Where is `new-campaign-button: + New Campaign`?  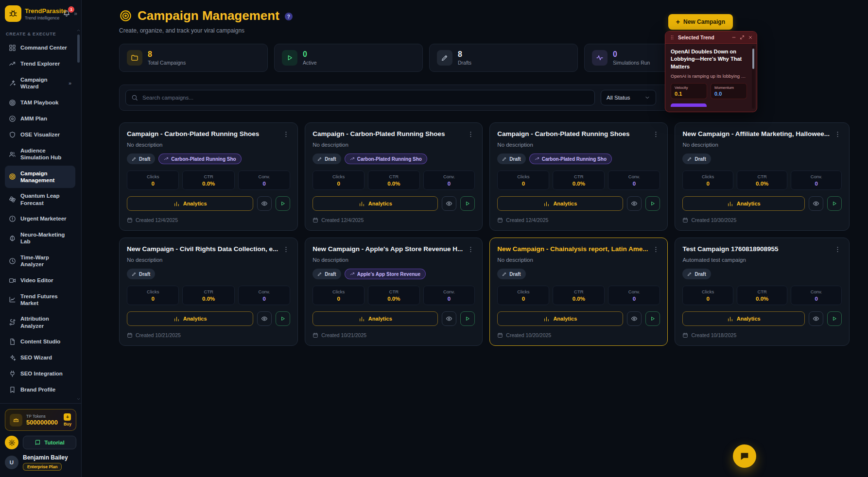 new-campaign-button: + New Campaign is located at coordinates (701, 22).